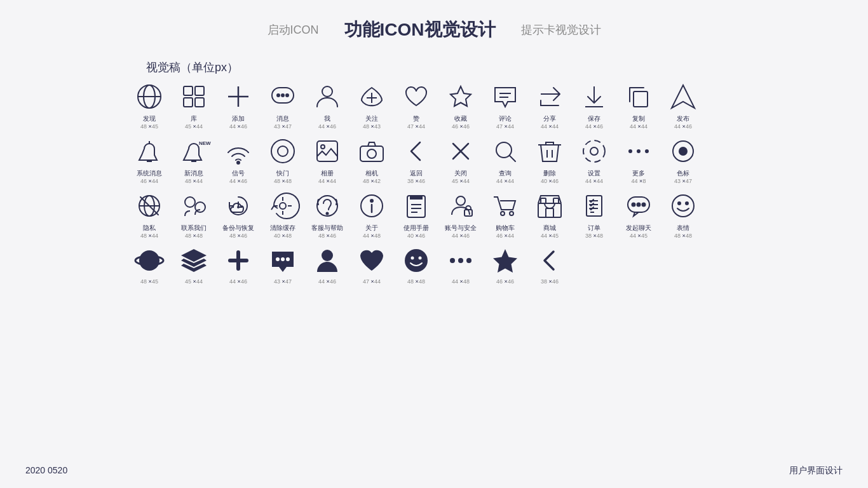  I want to click on solid-back-icon, so click(550, 261).